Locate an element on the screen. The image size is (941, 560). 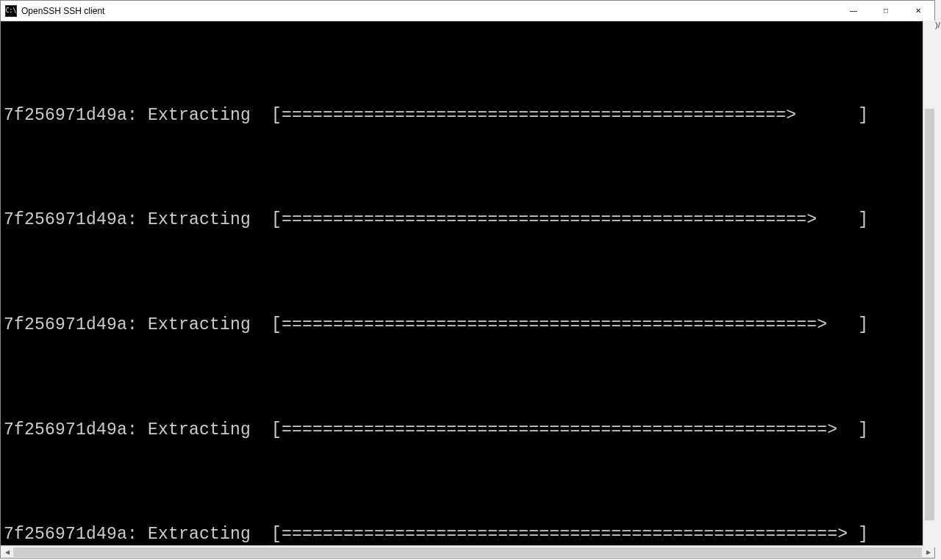
scroll-right-arrow-icon: ▶ is located at coordinates (928, 553).